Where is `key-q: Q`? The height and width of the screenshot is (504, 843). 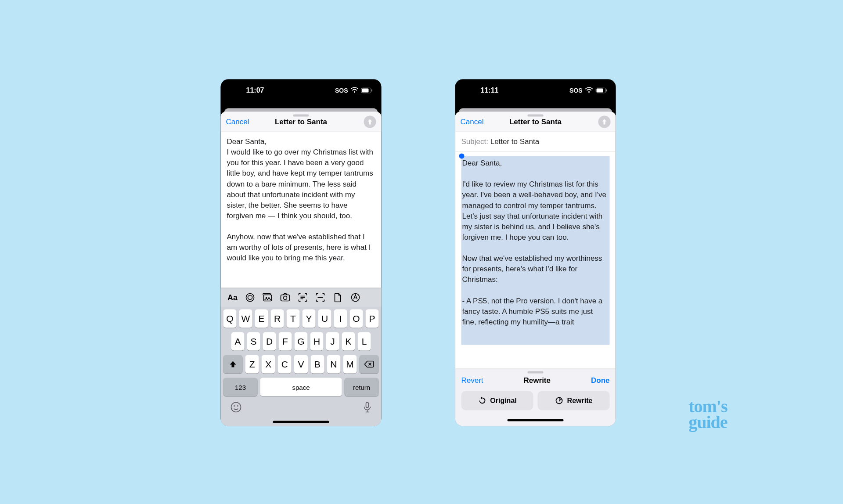 key-q: Q is located at coordinates (230, 319).